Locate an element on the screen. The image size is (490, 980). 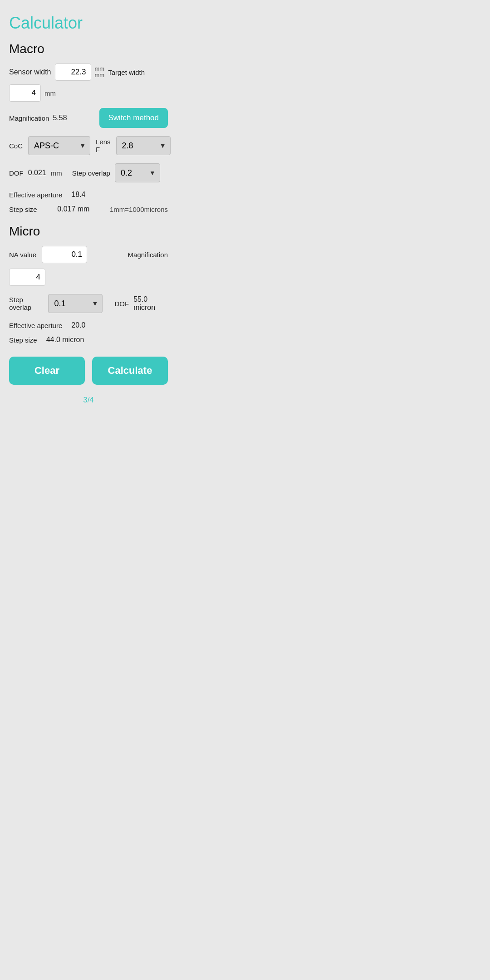
sensor-width-unit2: mm is located at coordinates (100, 75).